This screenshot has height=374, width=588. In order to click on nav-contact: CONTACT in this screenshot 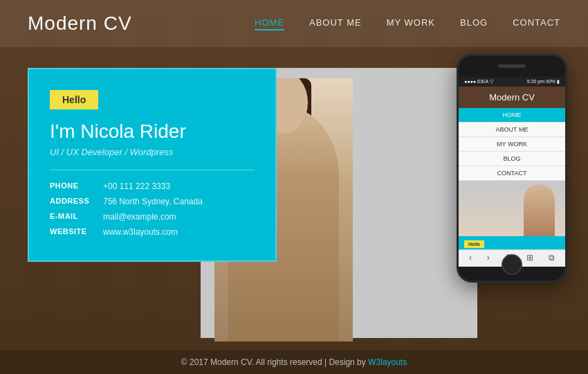, I will do `click(537, 24)`.